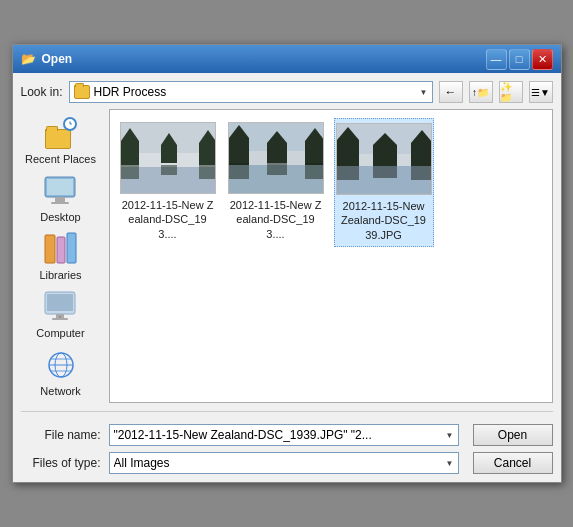 This screenshot has width=573, height=527. Describe the element at coordinates (287, 449) in the screenshot. I see `bottom-area: File name: "2012-11-15-New Zealand-DSC_1…` at that location.